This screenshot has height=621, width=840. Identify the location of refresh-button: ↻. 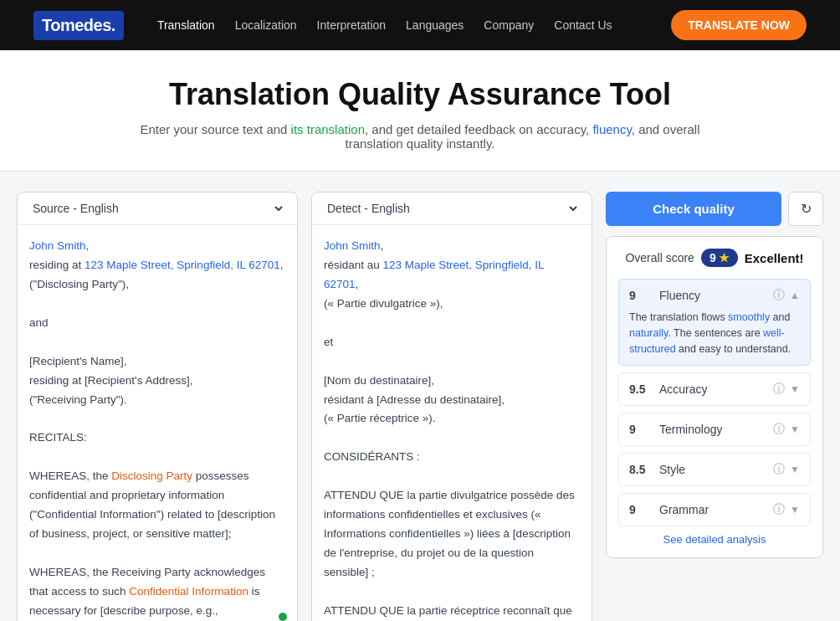
(806, 209).